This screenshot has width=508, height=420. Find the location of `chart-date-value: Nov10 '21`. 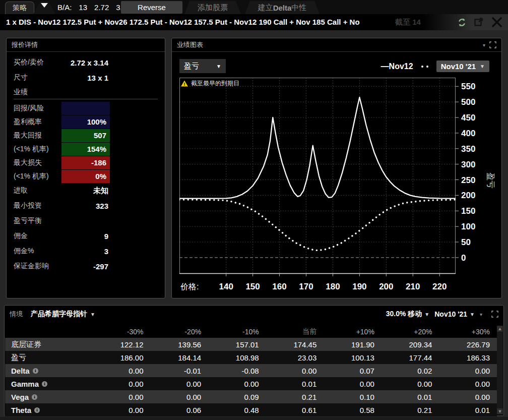

chart-date-value: Nov10 '21 is located at coordinates (459, 67).